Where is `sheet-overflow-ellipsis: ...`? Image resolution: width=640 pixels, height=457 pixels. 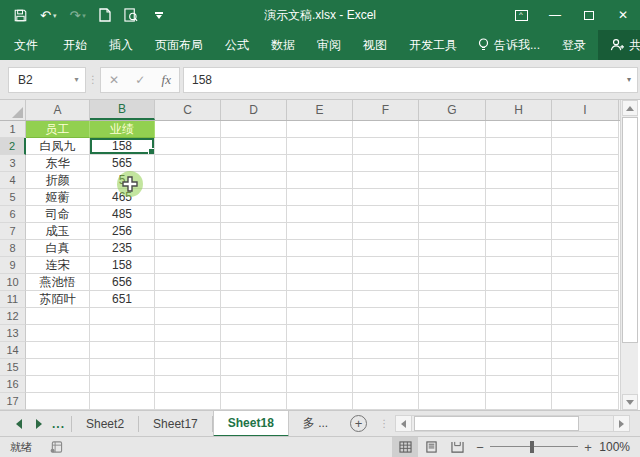
sheet-overflow-ellipsis: ... is located at coordinates (62, 424).